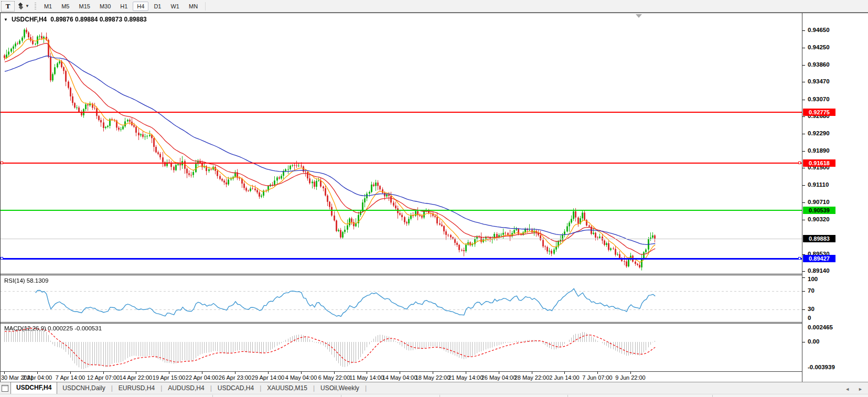 Image resolution: width=868 pixels, height=397 pixels. Describe the element at coordinates (829, 309) in the screenshot. I see `rsi-axis-label: 30` at that location.